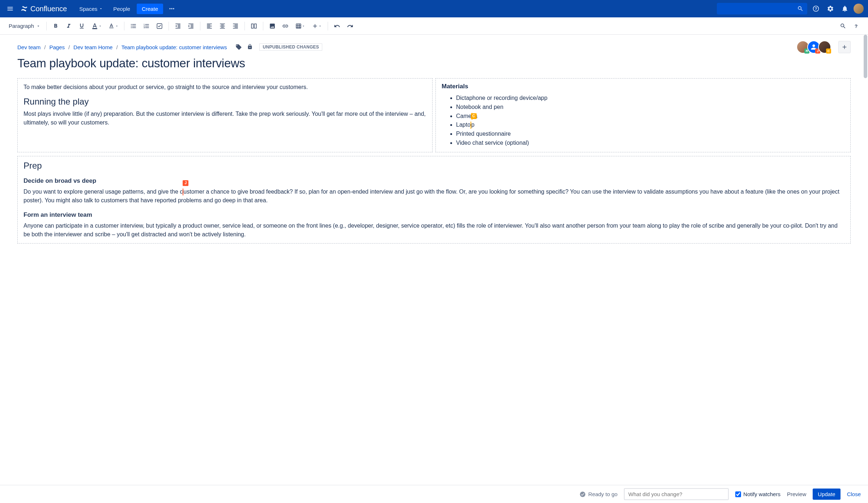 The image size is (868, 503). I want to click on list-item: Video chat service (optional), so click(650, 143).